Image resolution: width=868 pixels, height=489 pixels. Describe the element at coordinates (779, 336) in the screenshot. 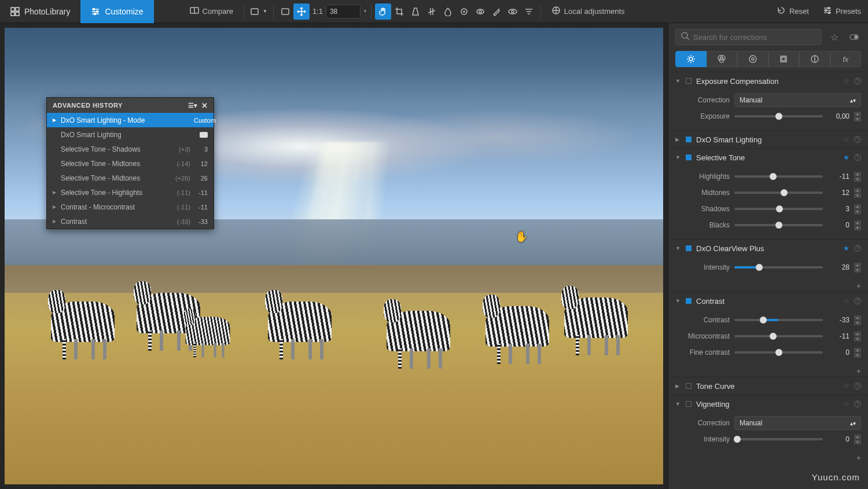

I see `micro-slider` at that location.